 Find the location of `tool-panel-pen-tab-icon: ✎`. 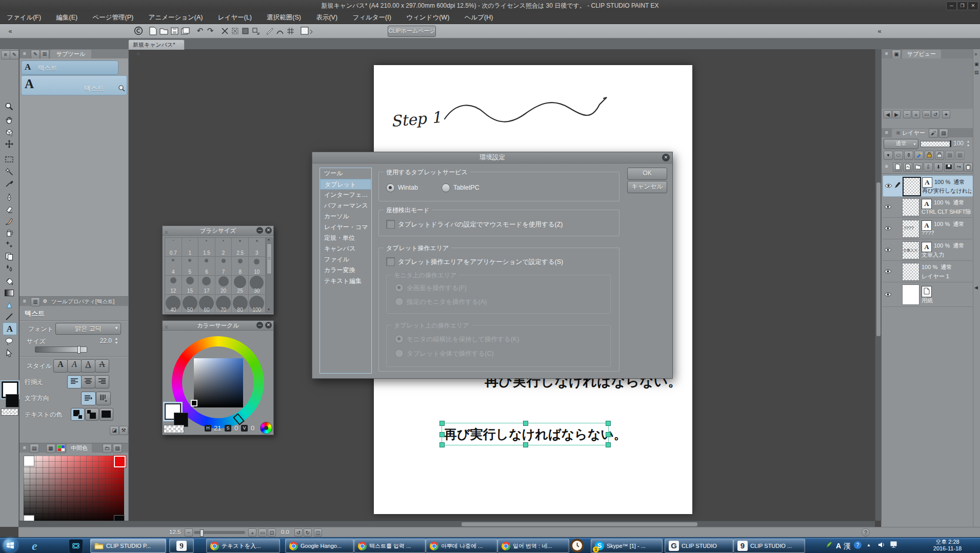

tool-panel-pen-tab-icon: ✎ is located at coordinates (14, 55).